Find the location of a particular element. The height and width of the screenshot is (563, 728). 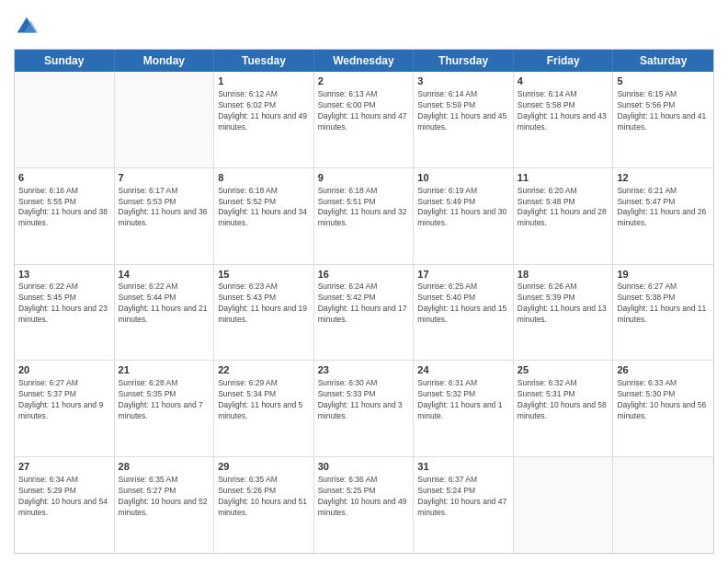

calendar-cell: 13Sunrise: 6:22 AM Sunset: 5:45 PM Dayli… is located at coordinates (64, 313).